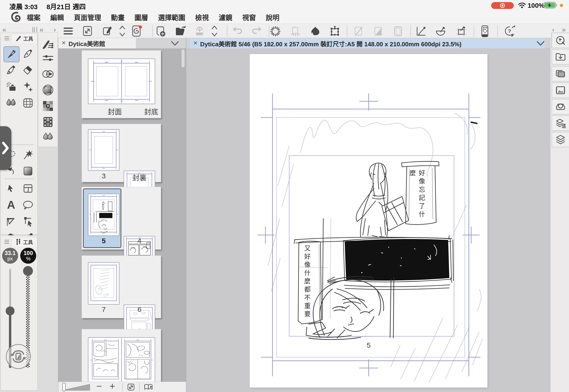 The width and height of the screenshot is (569, 392). Describe the element at coordinates (137, 31) in the screenshot. I see `clip-studio-app-button` at that location.